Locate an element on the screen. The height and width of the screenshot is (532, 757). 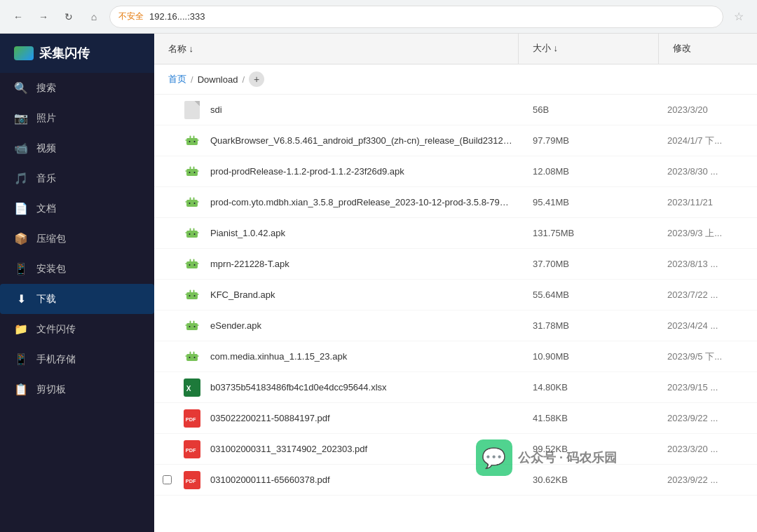
table-row: PDF 031002000311_33174902_202303.pdf99.5… is located at coordinates (456, 449).